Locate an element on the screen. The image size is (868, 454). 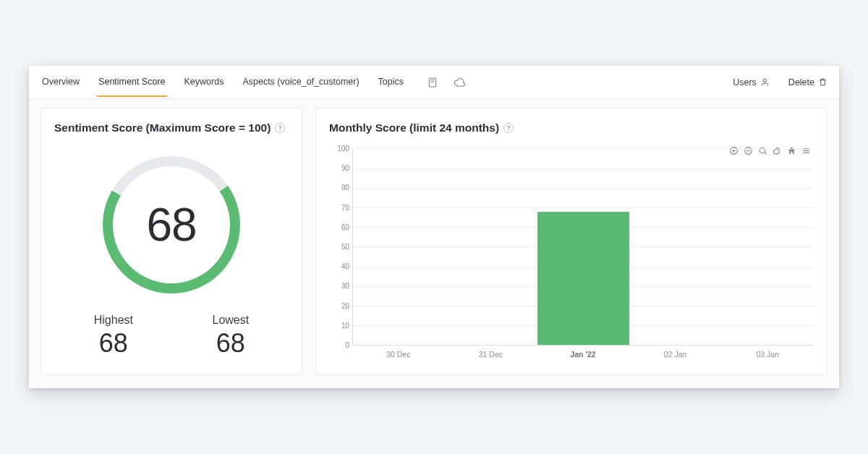
lowest-label: Lowest is located at coordinates (231, 320).